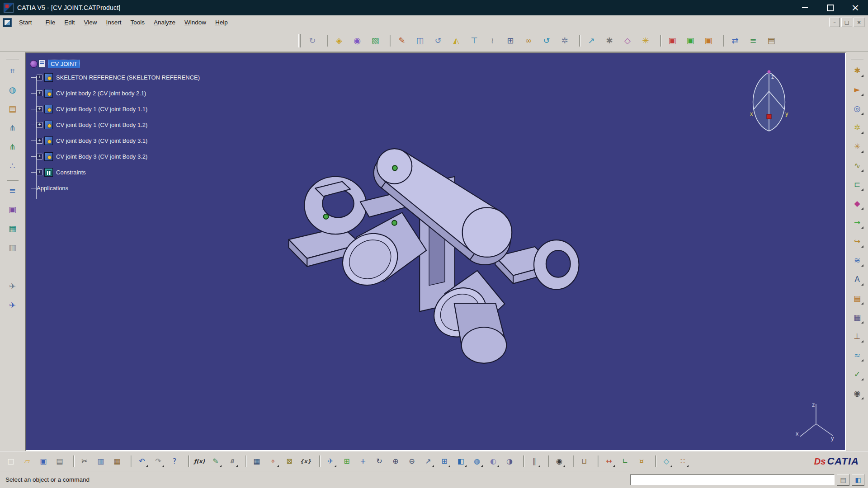 This screenshot has width=868, height=488. What do you see at coordinates (13, 109) in the screenshot?
I see `component-sheet-icon: ▤` at bounding box center [13, 109].